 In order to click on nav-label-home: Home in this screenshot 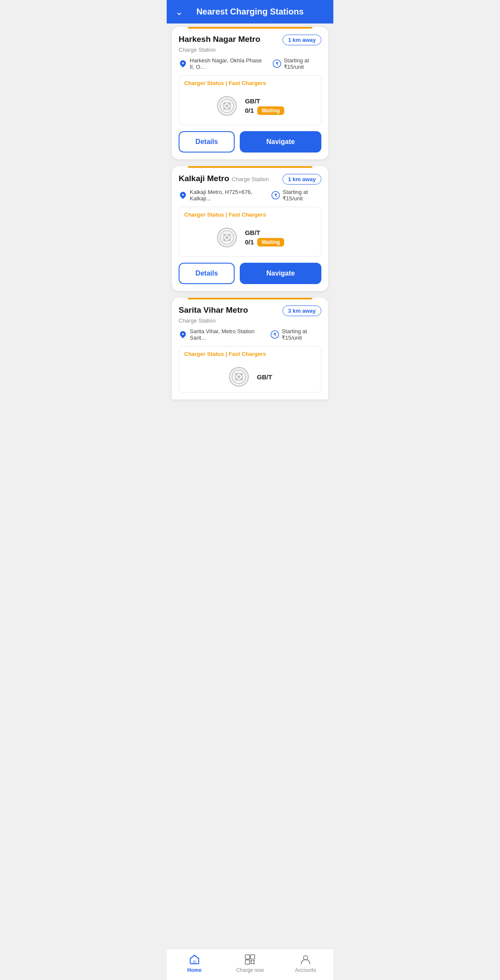, I will do `click(194, 970)`.